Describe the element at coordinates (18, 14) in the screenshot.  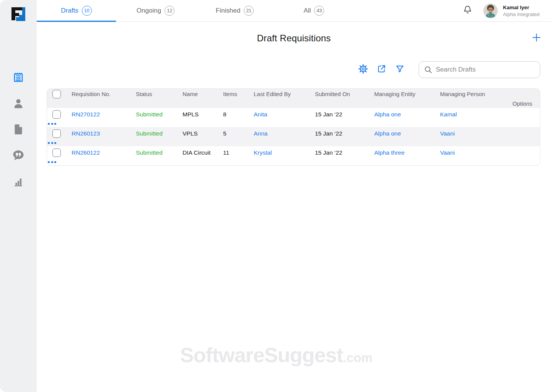
I see `app-logo-icon` at that location.